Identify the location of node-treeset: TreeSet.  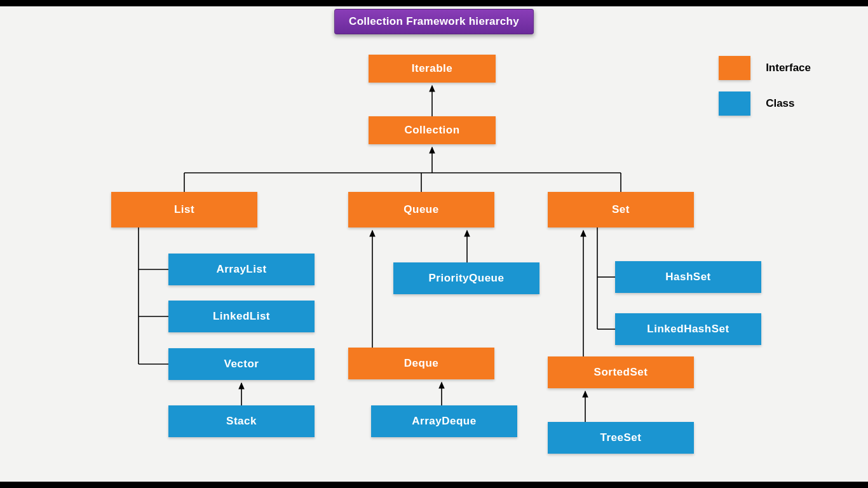
(621, 438).